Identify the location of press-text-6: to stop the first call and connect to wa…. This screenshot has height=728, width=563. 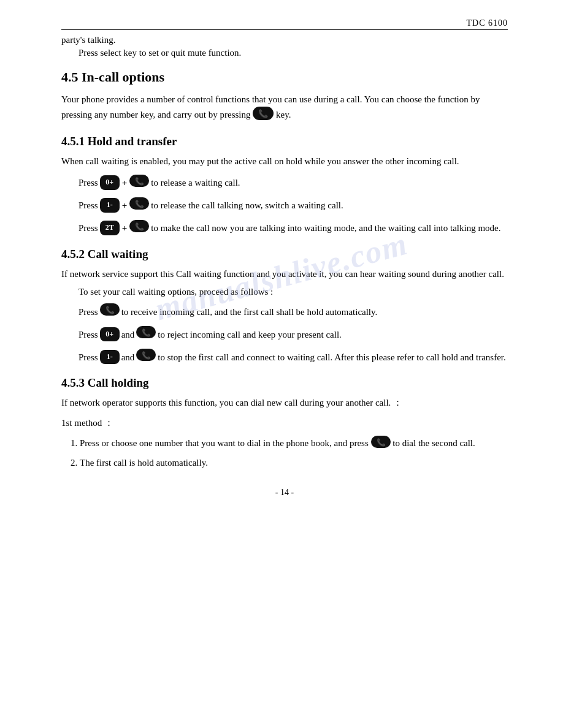
(245, 357).